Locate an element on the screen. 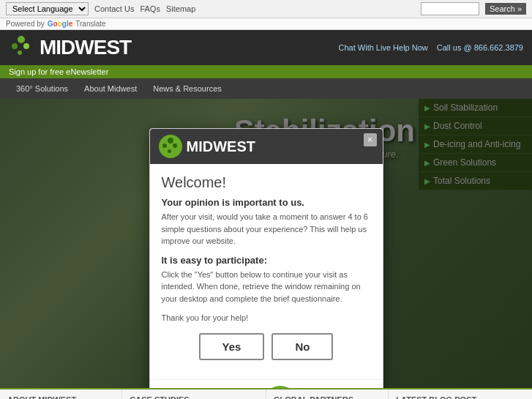  latest-blog-heading: Latest Blog Post is located at coordinates (460, 397).